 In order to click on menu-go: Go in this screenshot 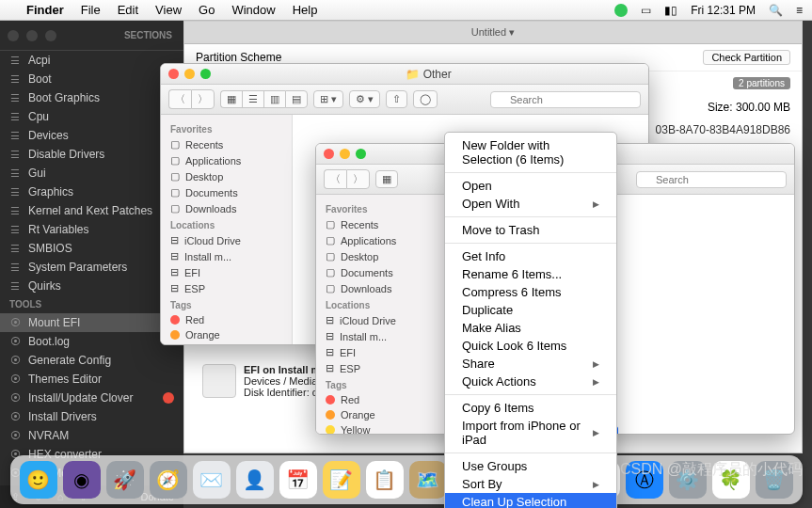, I will do `click(207, 9)`.